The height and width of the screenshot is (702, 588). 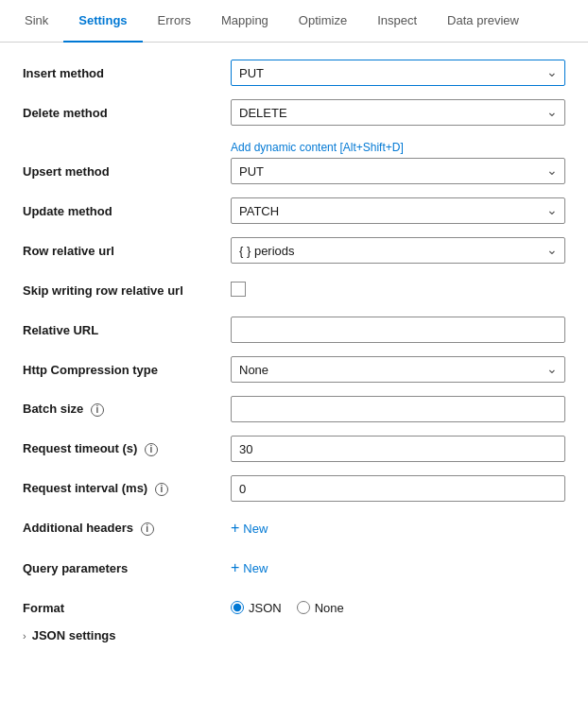 What do you see at coordinates (294, 21) in the screenshot?
I see `tab-bar: Sink Settings Errors Mapping Optimize In…` at bounding box center [294, 21].